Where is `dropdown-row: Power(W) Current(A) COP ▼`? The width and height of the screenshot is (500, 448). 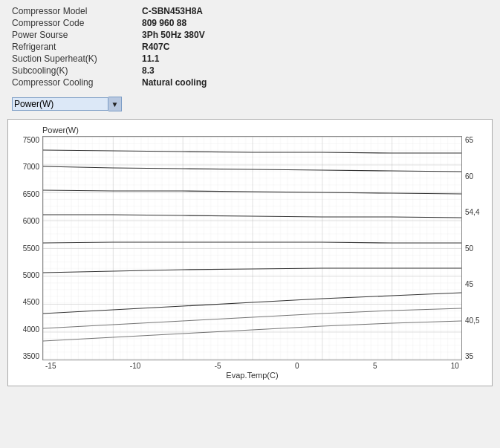
dropdown-row: Power(W) Current(A) COP ▼ is located at coordinates (250, 105).